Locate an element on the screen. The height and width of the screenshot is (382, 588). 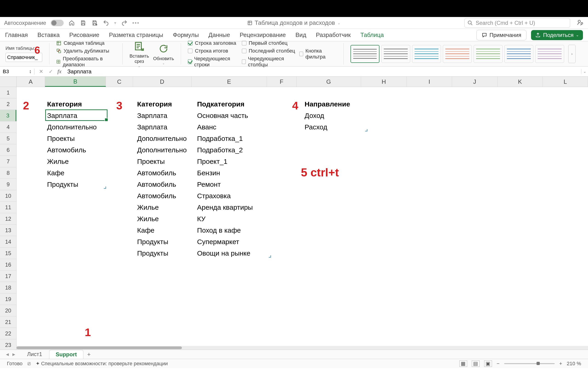
cell-B6: Автомобиль is located at coordinates (67, 150).